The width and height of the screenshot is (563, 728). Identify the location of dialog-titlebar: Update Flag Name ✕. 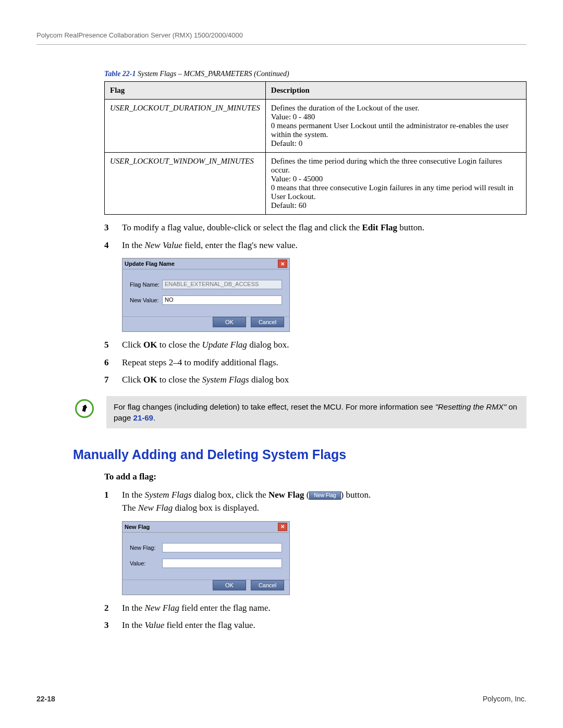
(206, 264).